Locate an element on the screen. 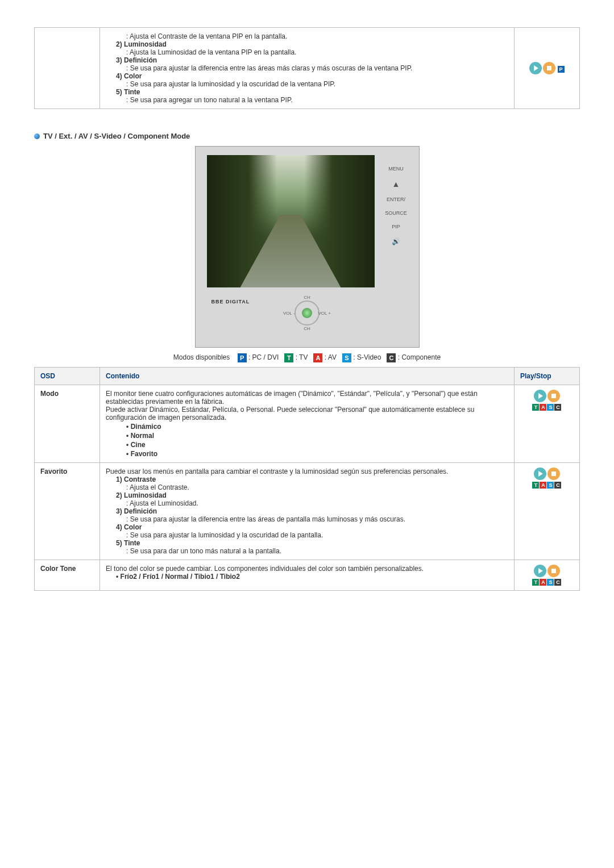  row-modo-para: El monitor tiene cuatro configuraciones … is located at coordinates (307, 406).